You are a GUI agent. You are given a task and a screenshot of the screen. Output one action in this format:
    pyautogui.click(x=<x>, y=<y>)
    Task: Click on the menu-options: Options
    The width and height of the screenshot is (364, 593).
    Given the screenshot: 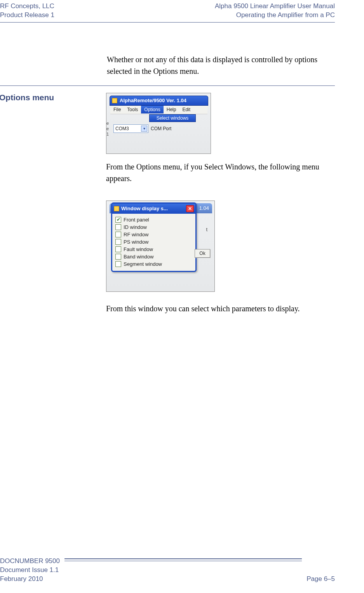 What is the action you would take?
    pyautogui.click(x=152, y=110)
    